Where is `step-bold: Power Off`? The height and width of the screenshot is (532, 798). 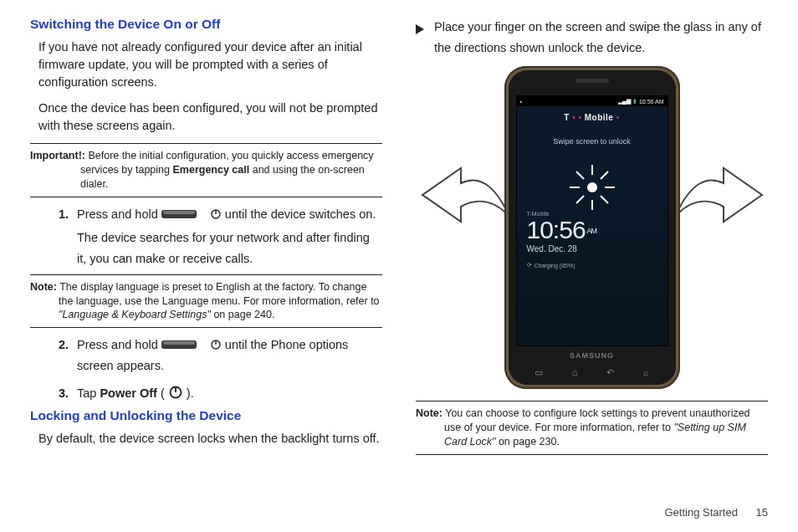 step-bold: Power Off is located at coordinates (128, 393).